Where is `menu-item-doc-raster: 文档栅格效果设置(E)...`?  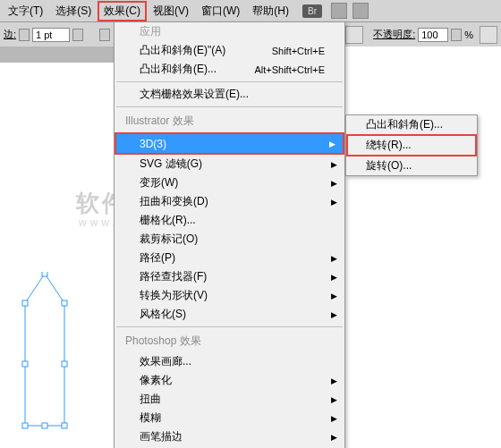
menu-item-doc-raster: 文档栅格效果设置(E)... is located at coordinates (229, 95).